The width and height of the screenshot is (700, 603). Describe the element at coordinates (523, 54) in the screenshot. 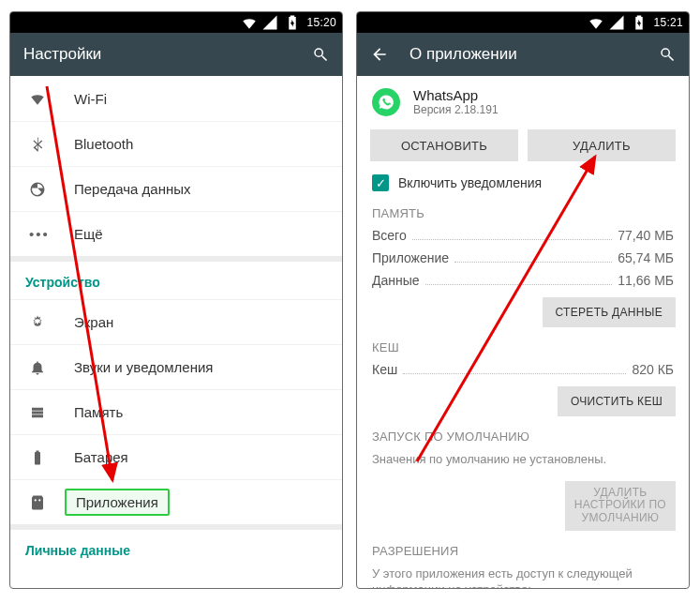

I see `app-bar: О приложении` at that location.